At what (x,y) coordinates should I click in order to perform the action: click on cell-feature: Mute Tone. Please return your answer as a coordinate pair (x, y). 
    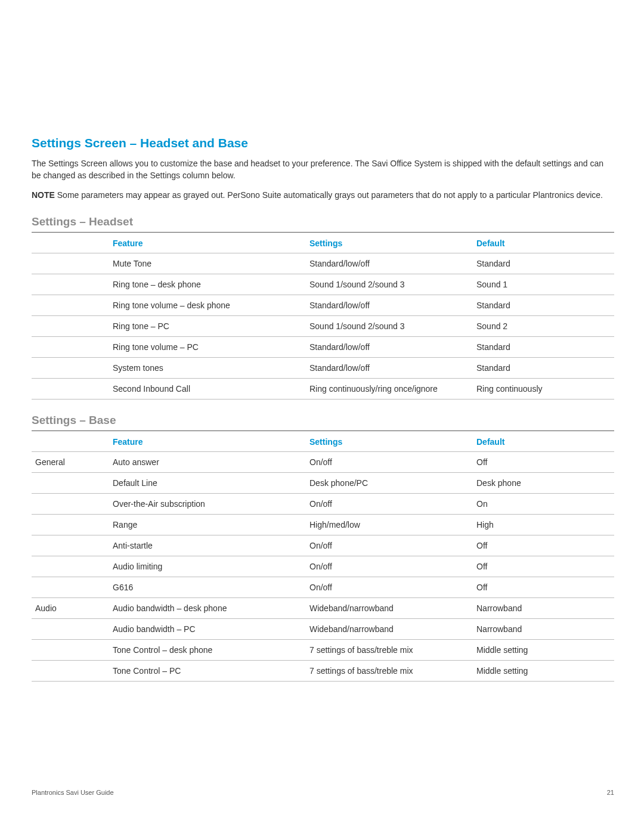
    Looking at the image, I should click on (208, 264).